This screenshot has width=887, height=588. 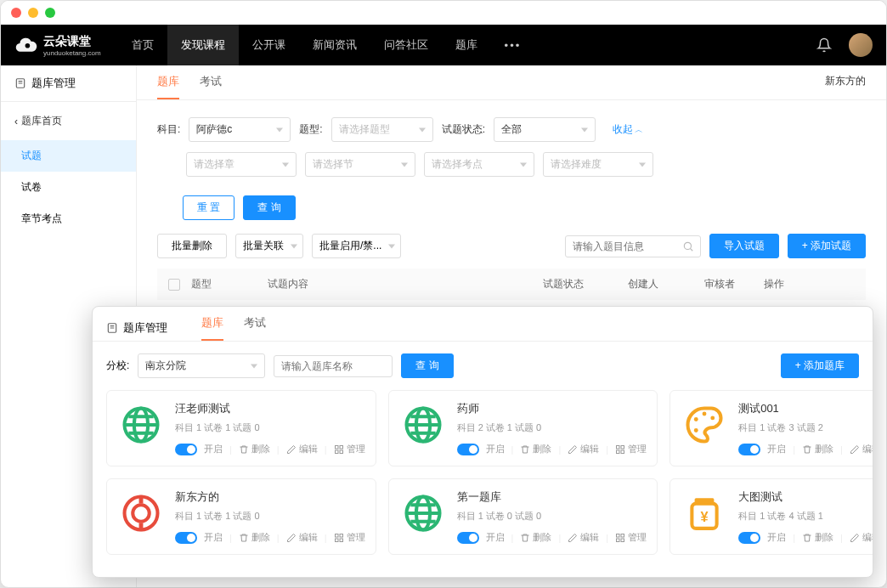 What do you see at coordinates (805, 497) in the screenshot?
I see `card-title: 大图测试` at bounding box center [805, 497].